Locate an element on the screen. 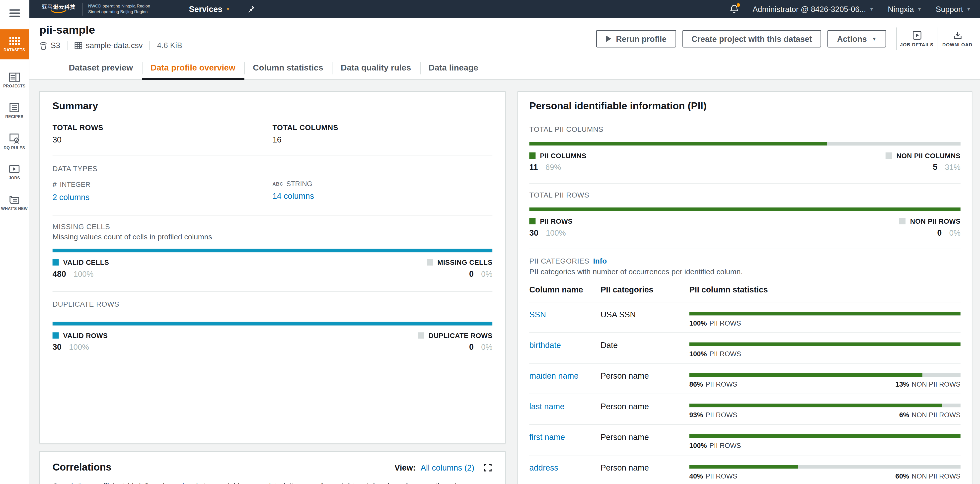 The width and height of the screenshot is (980, 484). support-menu: Support ▼ is located at coordinates (953, 9).